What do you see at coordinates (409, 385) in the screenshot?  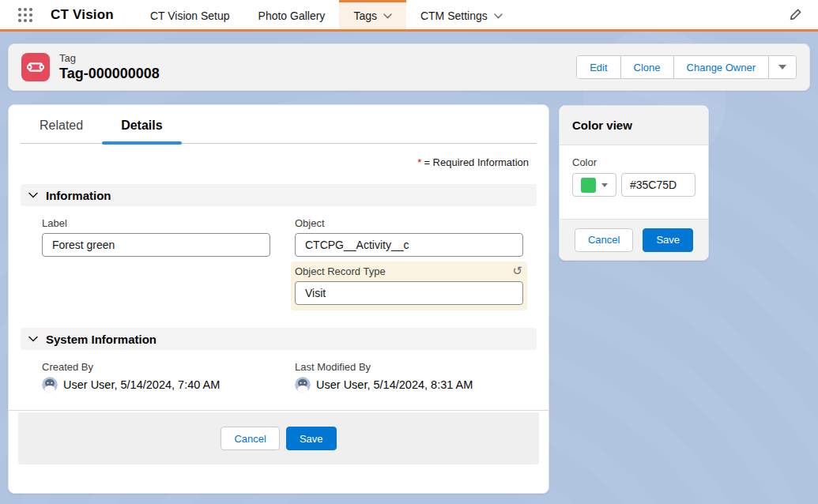 I see `last-modified-by-value: User User, 5/14/2024, 8:31 AM` at bounding box center [409, 385].